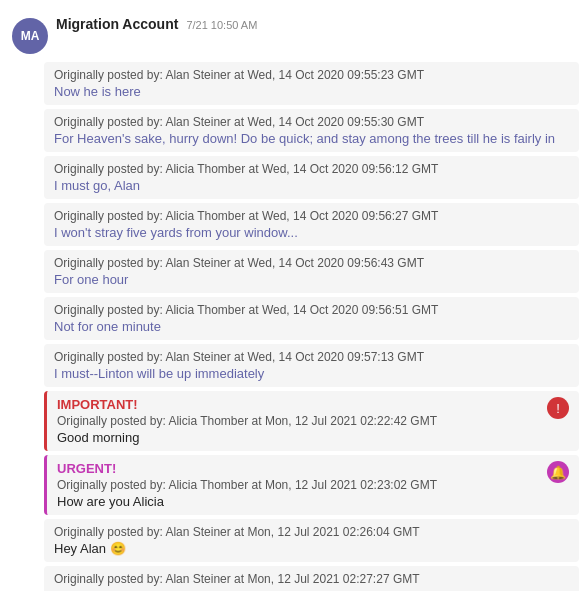  Describe the element at coordinates (247, 404) in the screenshot. I see `block-label: IMPORTANT!` at that location.